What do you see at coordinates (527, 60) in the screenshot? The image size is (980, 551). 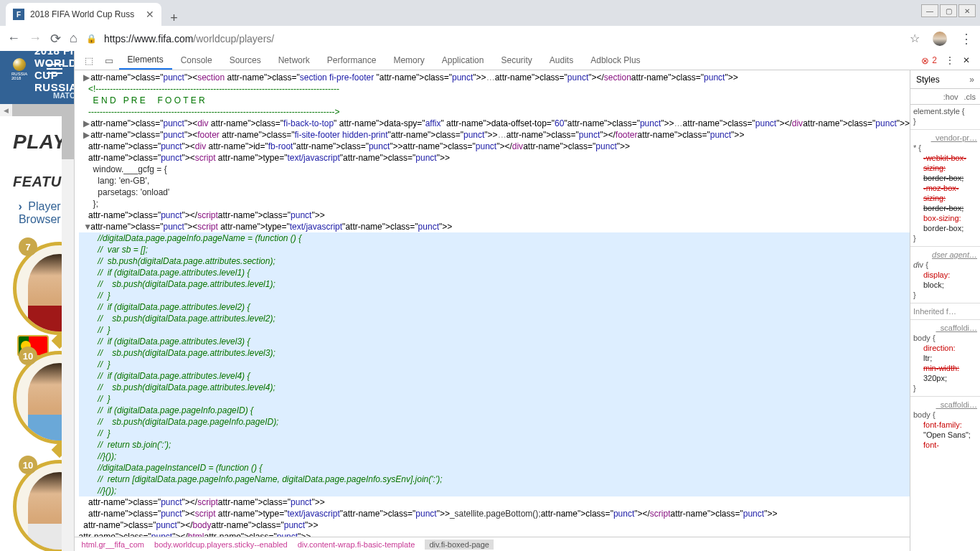 I see `devtools-tabs: ⬚ ▭ Elements Console Sources Network Per…` at bounding box center [527, 60].